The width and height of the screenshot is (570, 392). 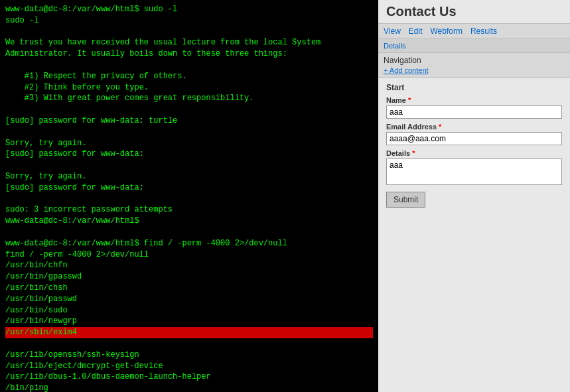 What do you see at coordinates (474, 112) in the screenshot?
I see `name-input` at bounding box center [474, 112].